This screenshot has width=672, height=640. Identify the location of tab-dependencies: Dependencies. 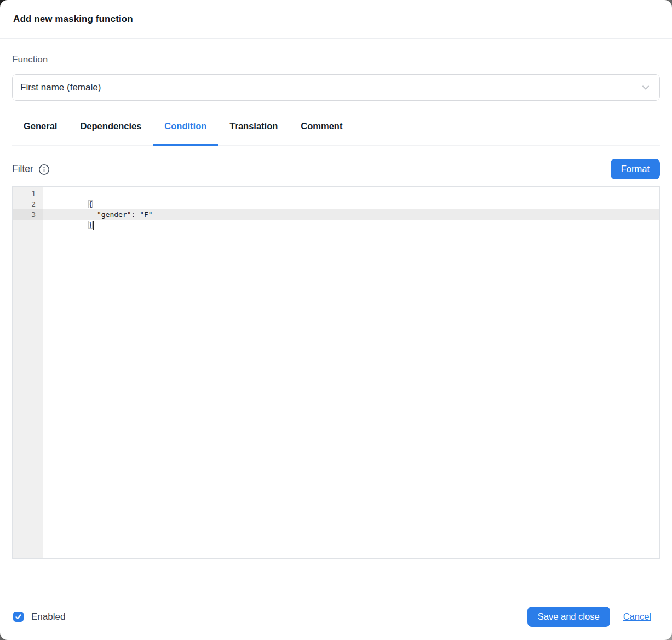
(111, 134).